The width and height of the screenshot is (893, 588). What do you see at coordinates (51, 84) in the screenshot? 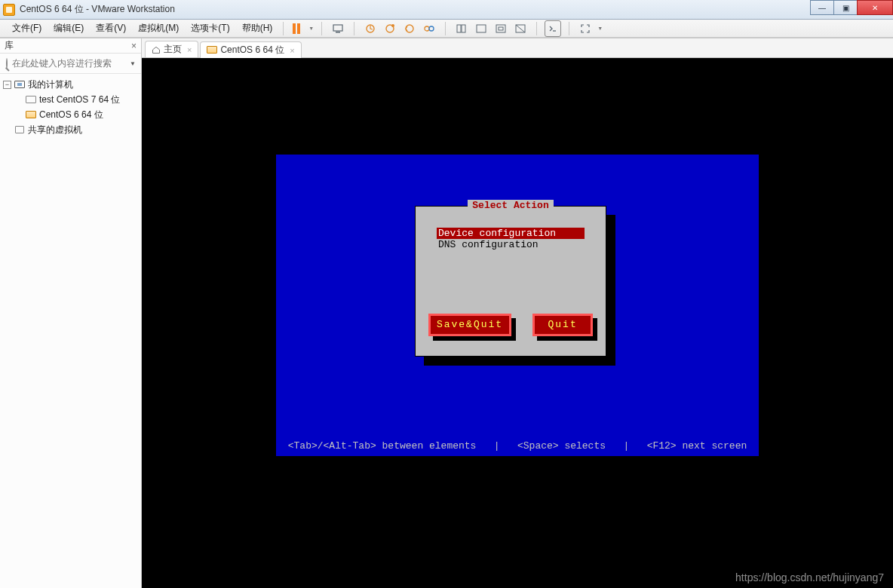
I see `tree-root-label: 我的计算机` at bounding box center [51, 84].